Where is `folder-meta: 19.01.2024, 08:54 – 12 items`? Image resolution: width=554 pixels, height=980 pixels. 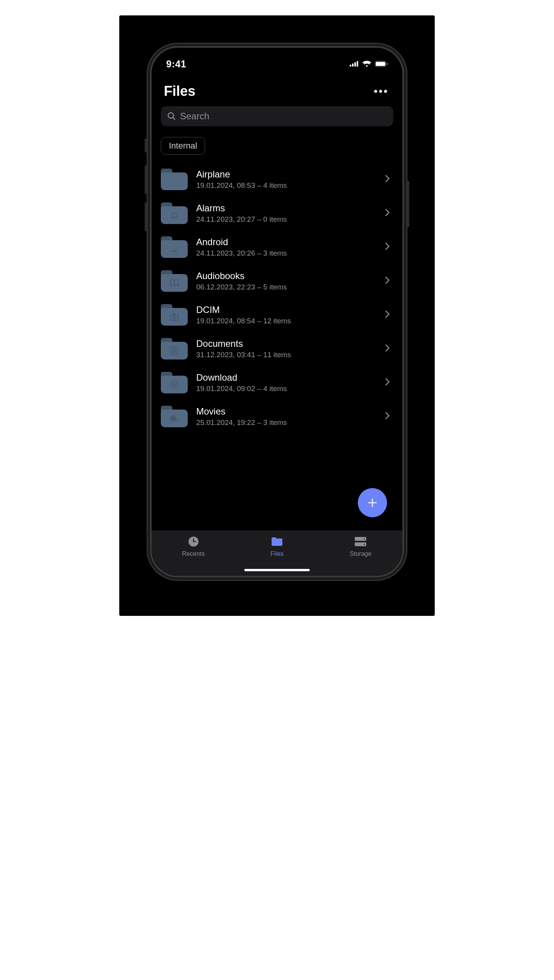
folder-meta: 19.01.2024, 08:54 – 12 items is located at coordinates (289, 321).